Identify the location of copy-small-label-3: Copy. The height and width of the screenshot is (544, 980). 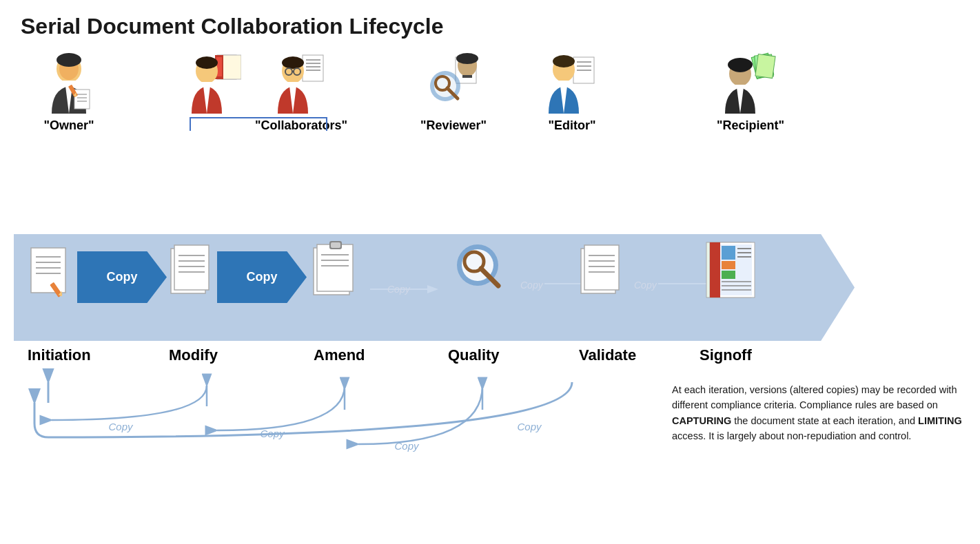
(398, 289).